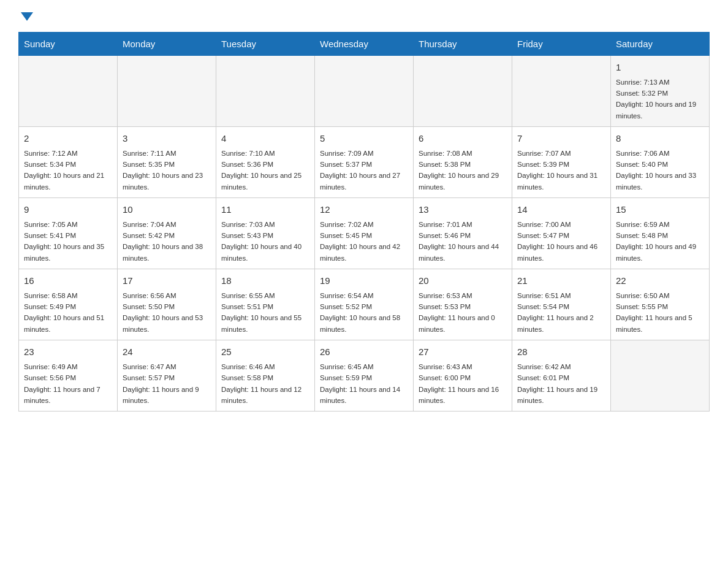 Image resolution: width=728 pixels, height=563 pixels. What do you see at coordinates (364, 170) in the screenshot?
I see `day-info: Sunrise: 7:09 AMSunset: 5:37 PMDaylight:…` at bounding box center [364, 170].